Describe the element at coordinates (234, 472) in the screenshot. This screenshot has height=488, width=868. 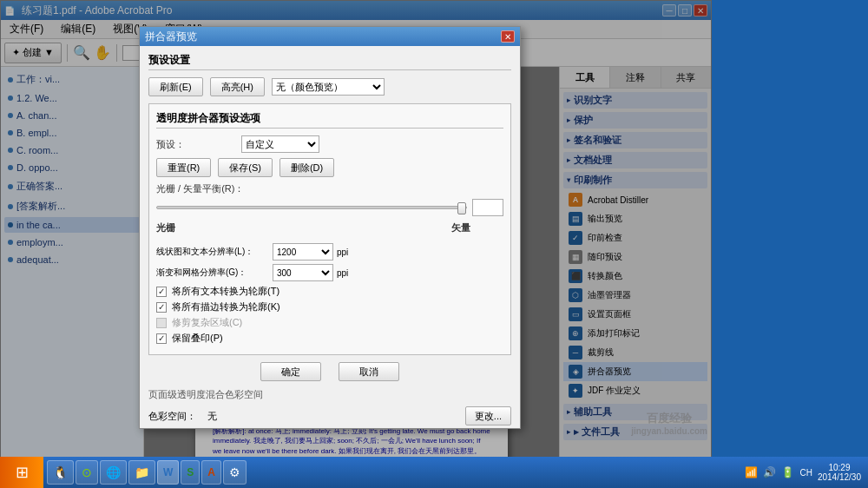
I see `extra-icon: ⚙` at that location.